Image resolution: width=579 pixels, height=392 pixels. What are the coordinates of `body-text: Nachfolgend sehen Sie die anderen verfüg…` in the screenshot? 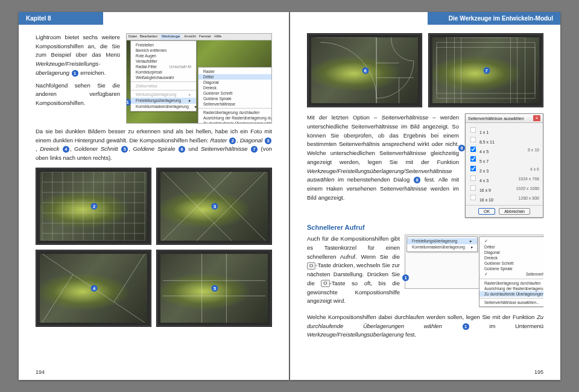 It's located at (78, 95).